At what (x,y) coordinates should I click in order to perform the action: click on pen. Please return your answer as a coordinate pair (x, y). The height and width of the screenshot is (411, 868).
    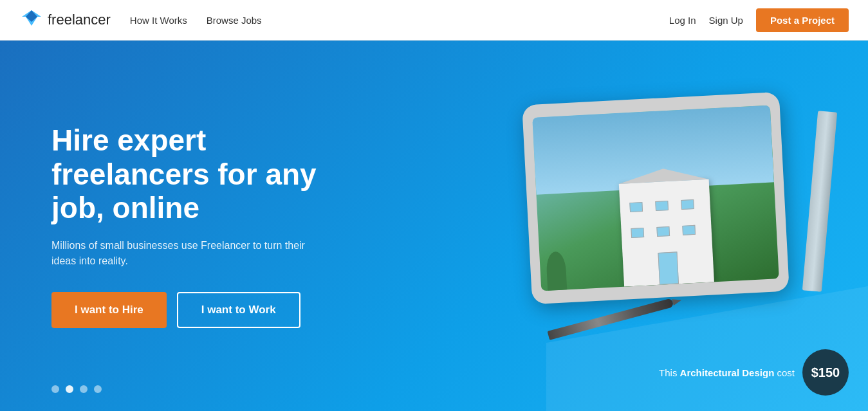
    Looking at the image, I should click on (611, 319).